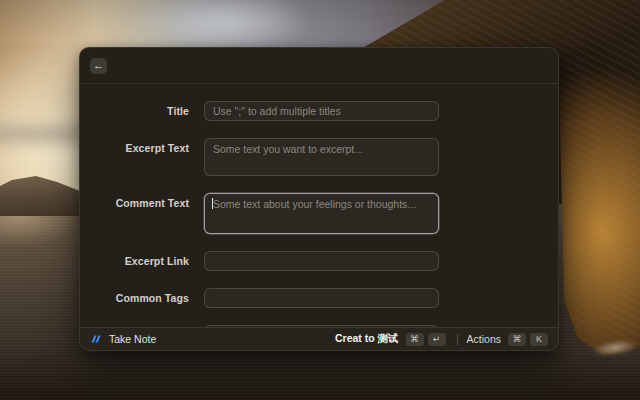 This screenshot has height=400, width=640. What do you see at coordinates (484, 339) in the screenshot?
I see `actions-button: Actions` at bounding box center [484, 339].